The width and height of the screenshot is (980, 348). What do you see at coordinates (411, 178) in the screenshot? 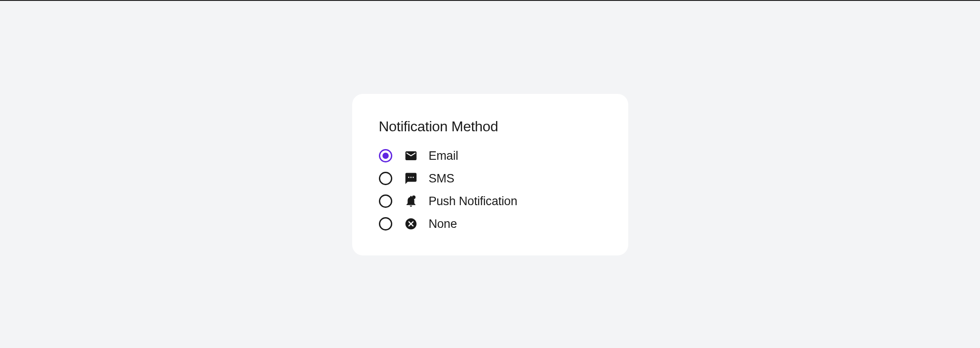
I see `sms-icon` at bounding box center [411, 178].